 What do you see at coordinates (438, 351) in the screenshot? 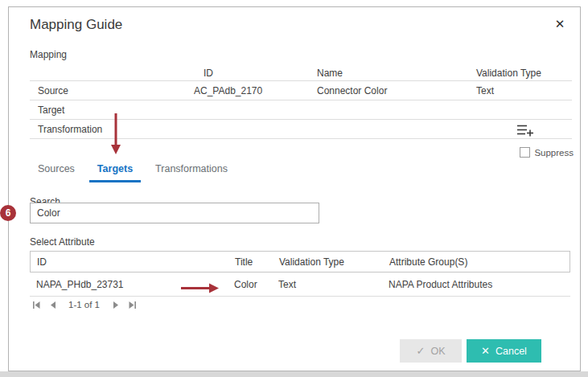
I see `ok-button-label: OK` at bounding box center [438, 351].